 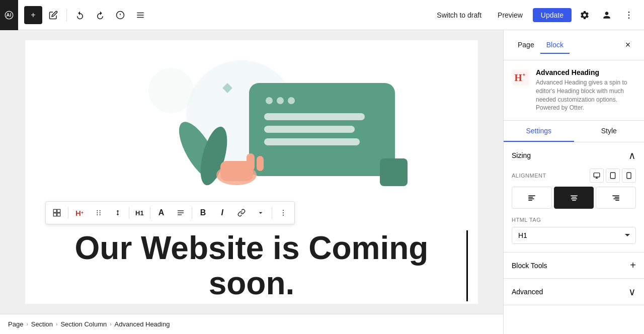 What do you see at coordinates (283, 213) in the screenshot?
I see `options-button` at bounding box center [283, 213].